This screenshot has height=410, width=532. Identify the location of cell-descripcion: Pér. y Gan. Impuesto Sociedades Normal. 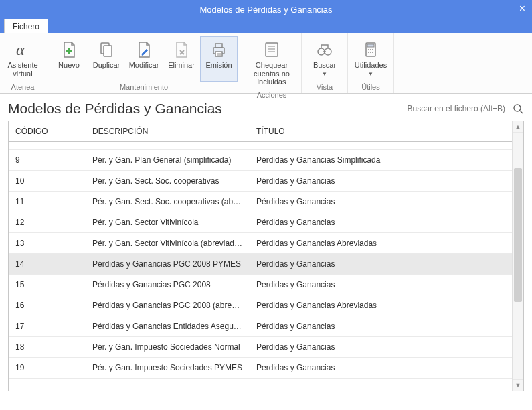
(167, 347).